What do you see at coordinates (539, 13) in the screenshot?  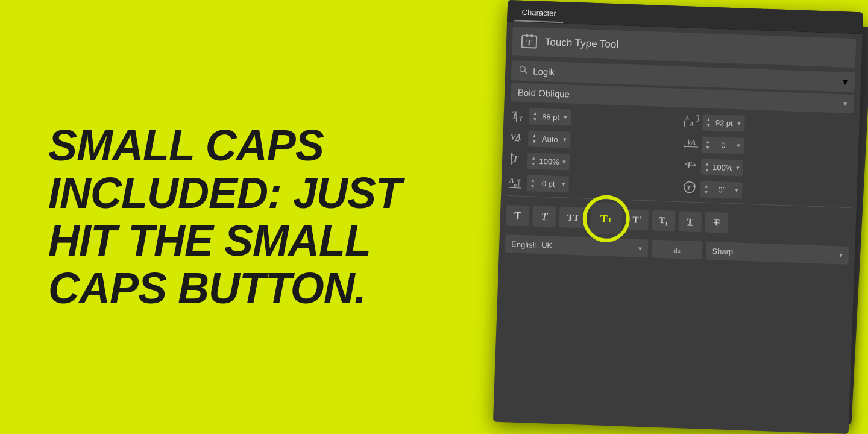 I see `tab-character: Character` at bounding box center [539, 13].